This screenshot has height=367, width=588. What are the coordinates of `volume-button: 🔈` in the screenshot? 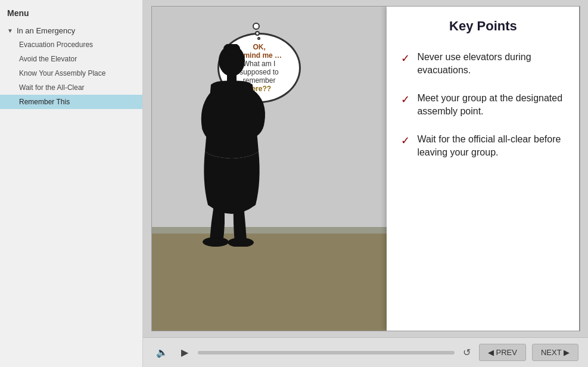 It's located at (162, 353).